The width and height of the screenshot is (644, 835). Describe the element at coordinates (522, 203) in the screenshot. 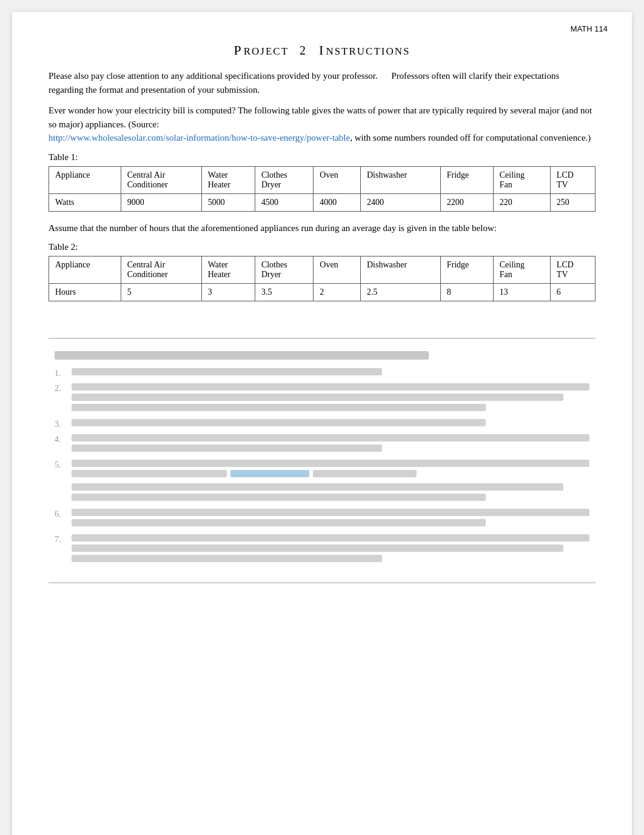

I see `table1-watts-ceiling-fan: 220` at that location.